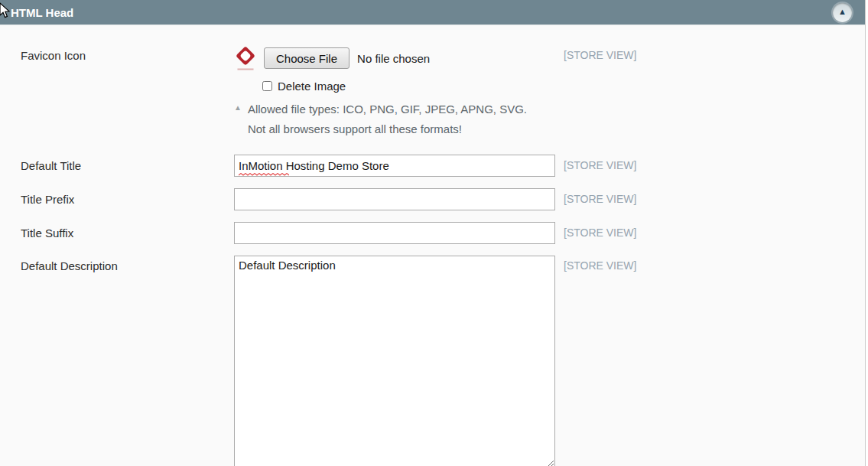 This screenshot has width=868, height=466. I want to click on section-title: HTML Head, so click(37, 12).